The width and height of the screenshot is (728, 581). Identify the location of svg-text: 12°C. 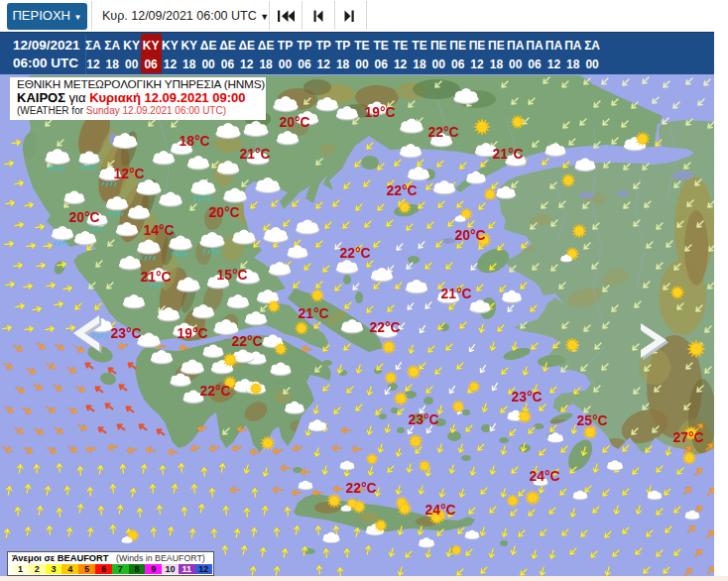
(129, 174).